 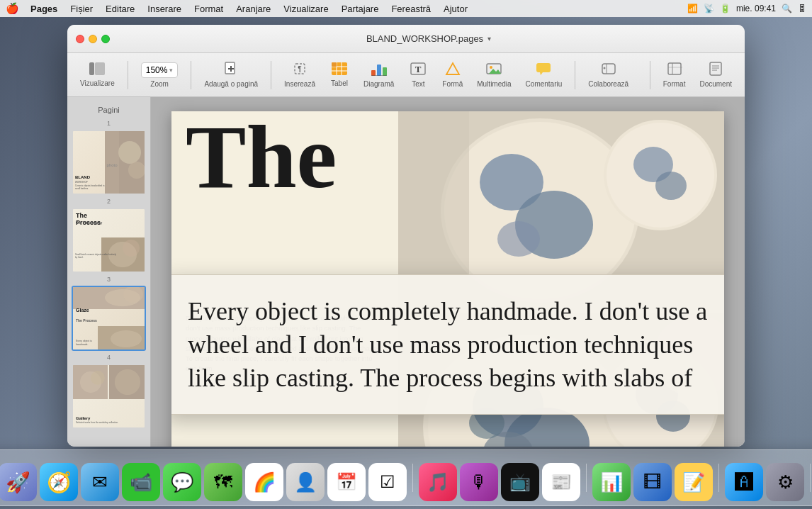 I want to click on dock-contacts: 👤, so click(x=305, y=482).